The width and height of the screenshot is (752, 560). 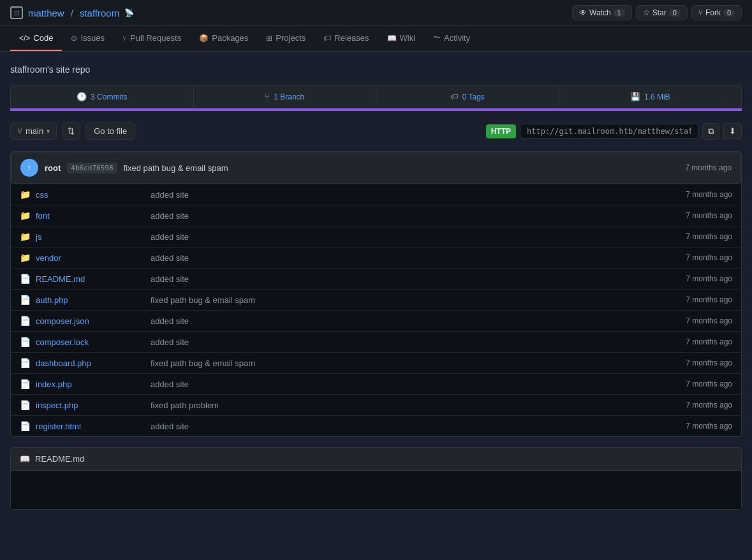 I want to click on avatar: r, so click(x=29, y=168).